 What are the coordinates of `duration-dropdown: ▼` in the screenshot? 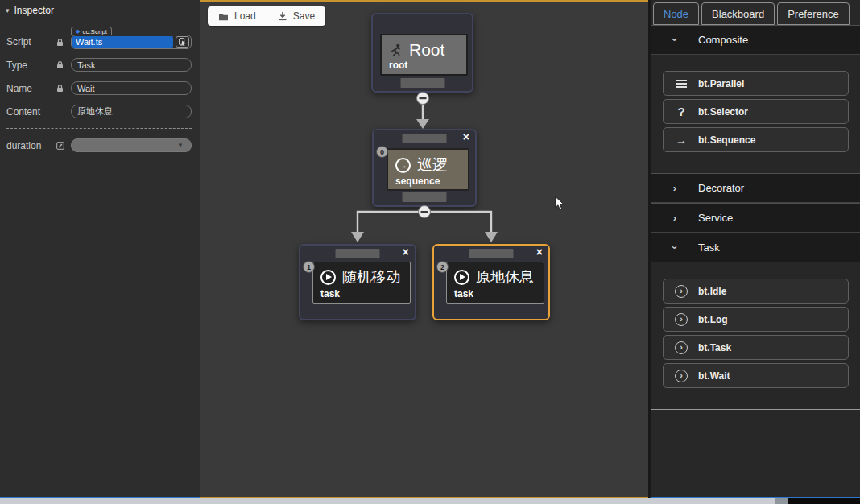 It's located at (131, 145).